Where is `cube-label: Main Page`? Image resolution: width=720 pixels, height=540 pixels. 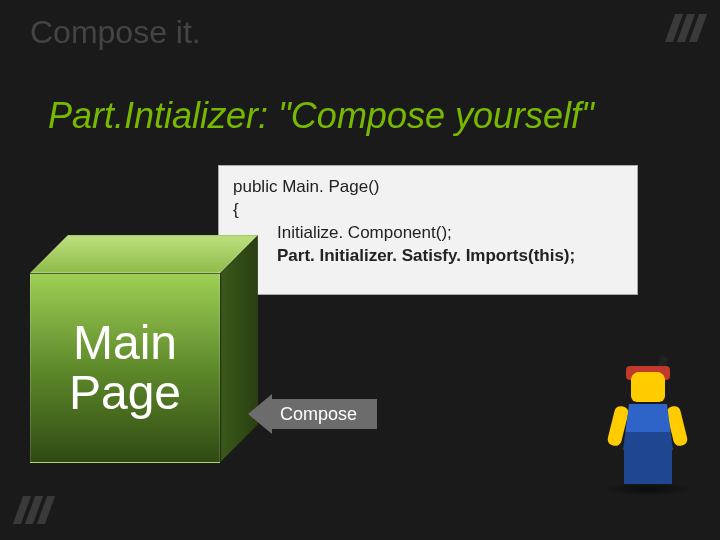 cube-label: Main Page is located at coordinates (125, 368).